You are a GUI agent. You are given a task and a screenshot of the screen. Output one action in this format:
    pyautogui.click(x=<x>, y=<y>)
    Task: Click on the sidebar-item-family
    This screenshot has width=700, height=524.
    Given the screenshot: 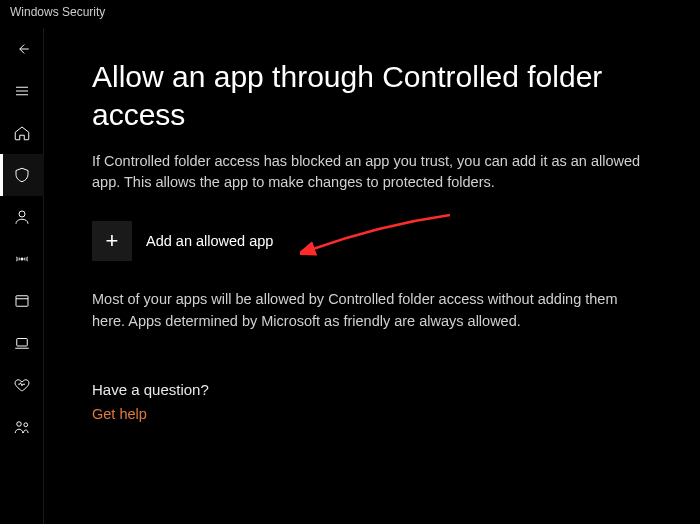 What is the action you would take?
    pyautogui.click(x=22, y=427)
    